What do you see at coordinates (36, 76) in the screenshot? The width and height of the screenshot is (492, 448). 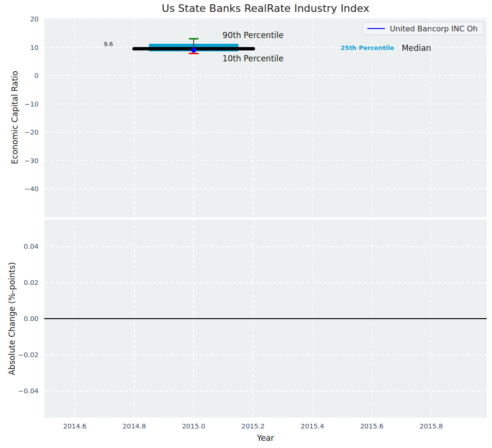 I see `y-tick-label: 0` at bounding box center [36, 76].